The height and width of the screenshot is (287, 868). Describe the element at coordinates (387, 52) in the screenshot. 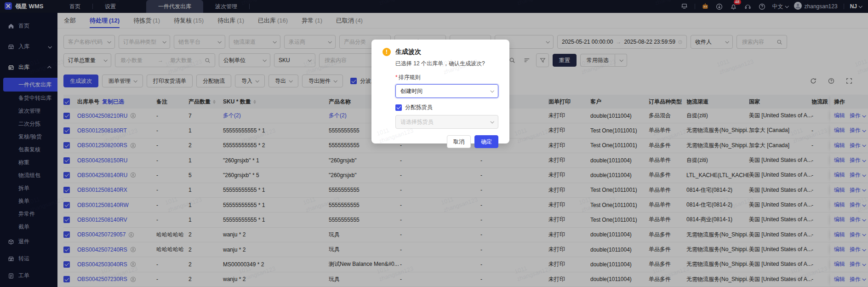

I see `warning-exclamation-icon: !` at that location.